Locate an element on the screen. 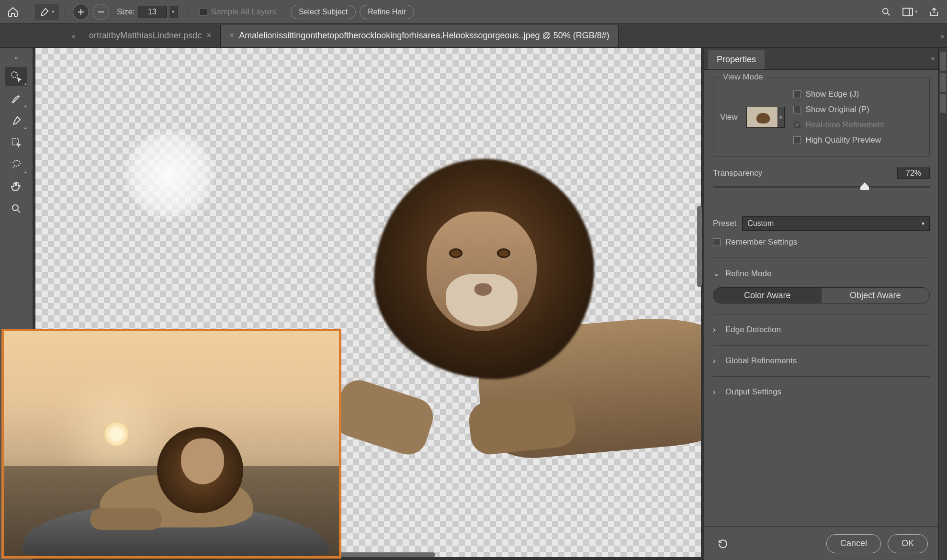  collapsed-panel-strip is located at coordinates (943, 304).